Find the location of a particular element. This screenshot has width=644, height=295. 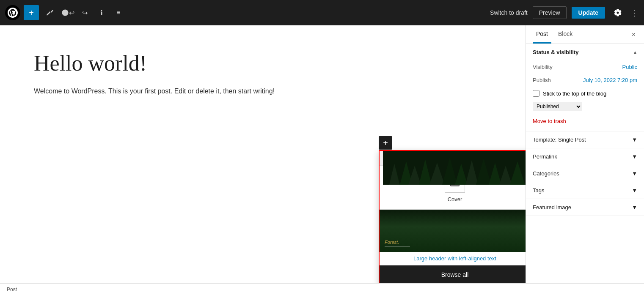

status-bar: Post is located at coordinates (322, 289).